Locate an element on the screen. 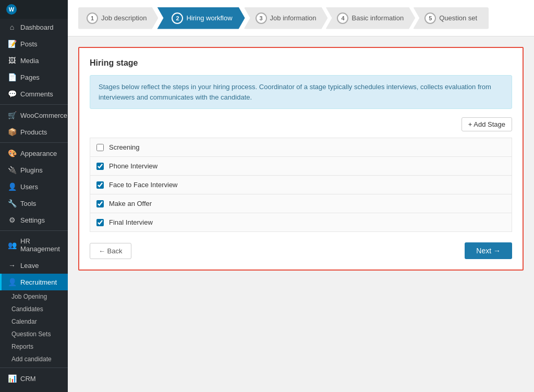 This screenshot has height=392, width=534. sidebar-item-leave: → Leave is located at coordinates (34, 265).